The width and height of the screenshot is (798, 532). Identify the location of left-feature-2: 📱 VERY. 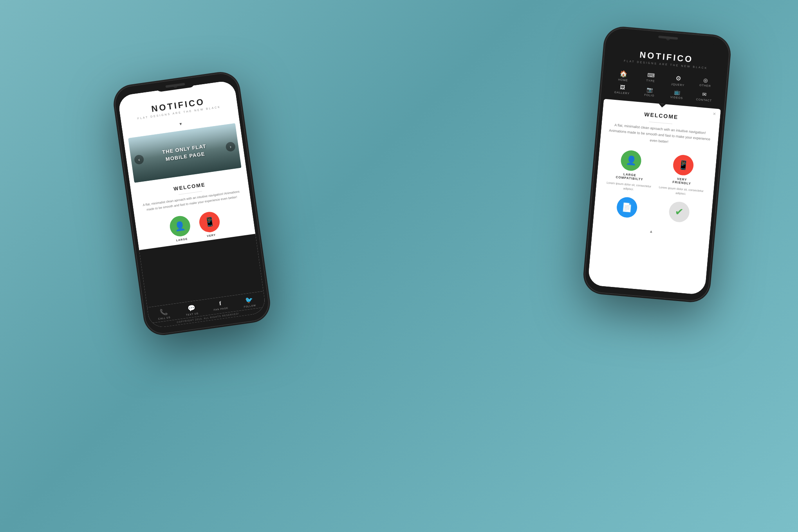
(210, 224).